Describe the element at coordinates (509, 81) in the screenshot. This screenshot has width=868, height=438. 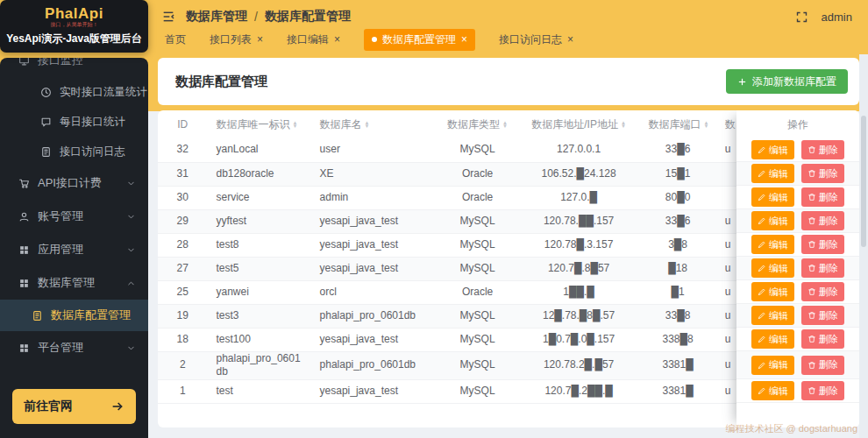
I see `page-title-card: 数据库配置管理 添加新数据库配置` at that location.